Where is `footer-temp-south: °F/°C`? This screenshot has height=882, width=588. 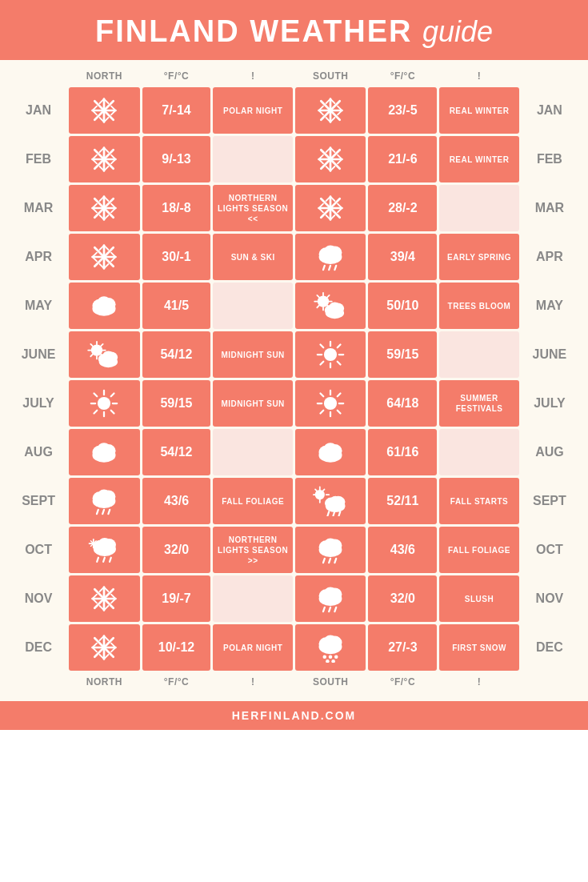 footer-temp-south: °F/°C is located at coordinates (402, 682).